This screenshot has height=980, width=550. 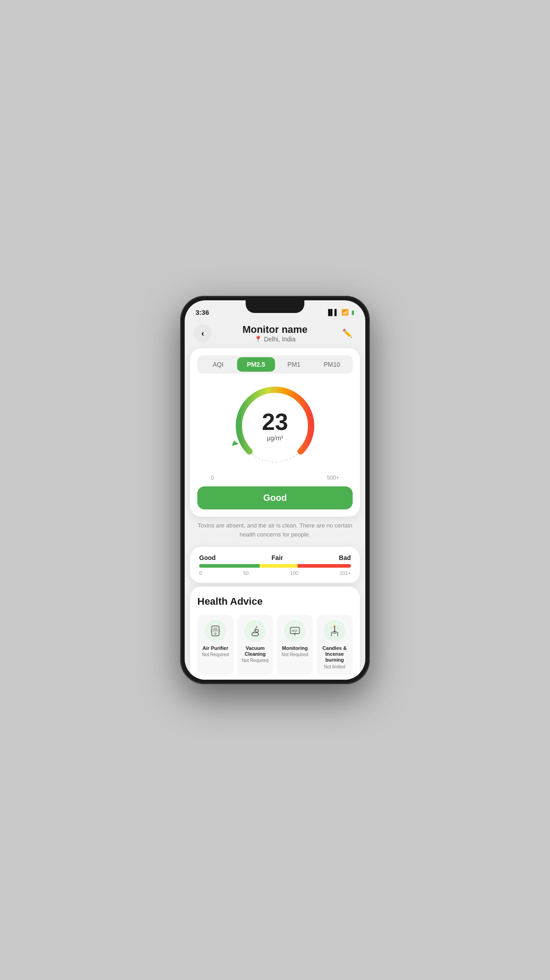 I want to click on scale-card: Good Fair Bad 0 50 100 101+, so click(x=275, y=565).